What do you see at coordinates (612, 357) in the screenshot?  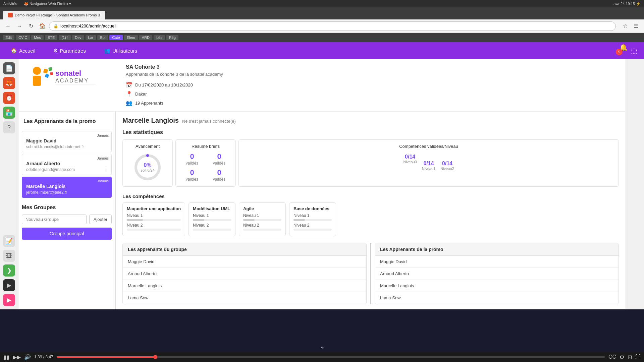 I see `subtitles-button: CC` at bounding box center [612, 357].